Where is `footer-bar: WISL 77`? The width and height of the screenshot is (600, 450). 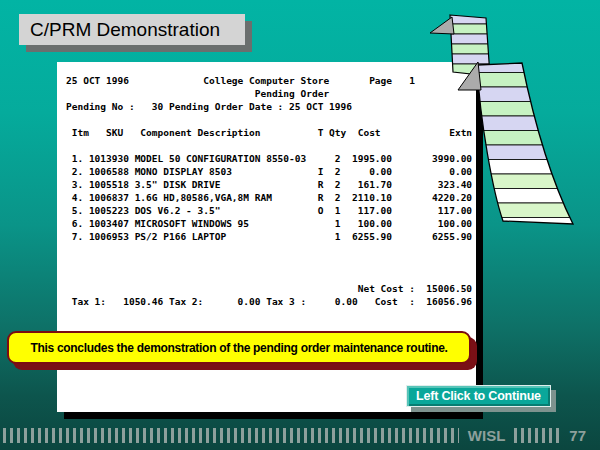
footer-bar: WISL 77 is located at coordinates (300, 436).